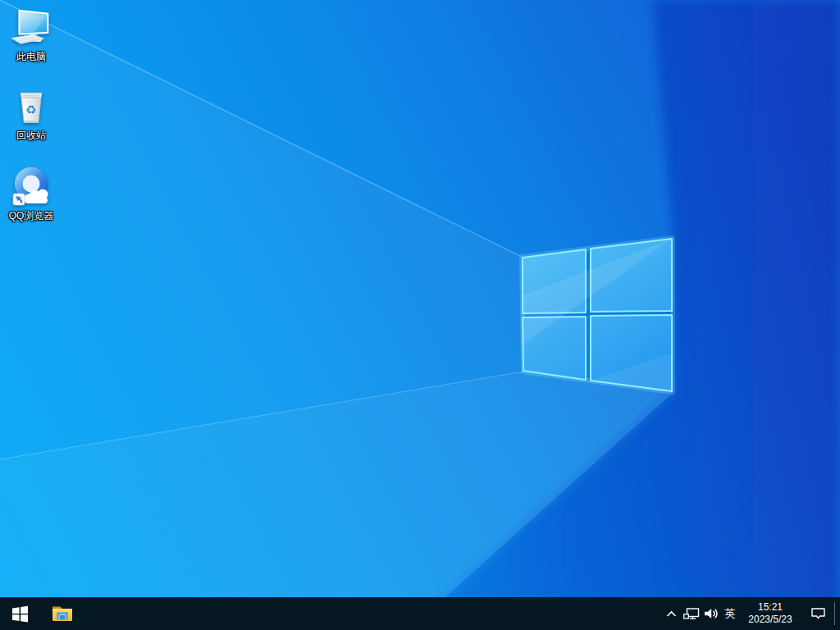 The width and height of the screenshot is (840, 630). What do you see at coordinates (671, 614) in the screenshot?
I see `chevron-up-icon` at bounding box center [671, 614].